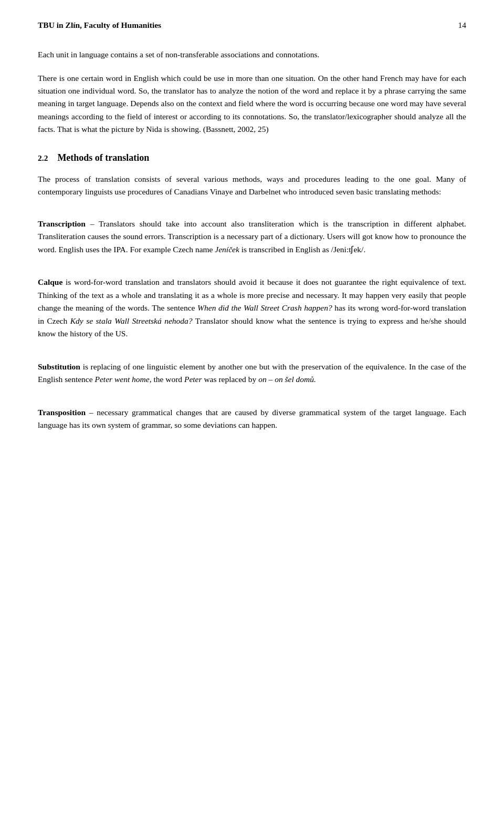 This screenshot has width=504, height=824. What do you see at coordinates (227, 249) in the screenshot?
I see `transcription-italic: Jeníček` at bounding box center [227, 249].